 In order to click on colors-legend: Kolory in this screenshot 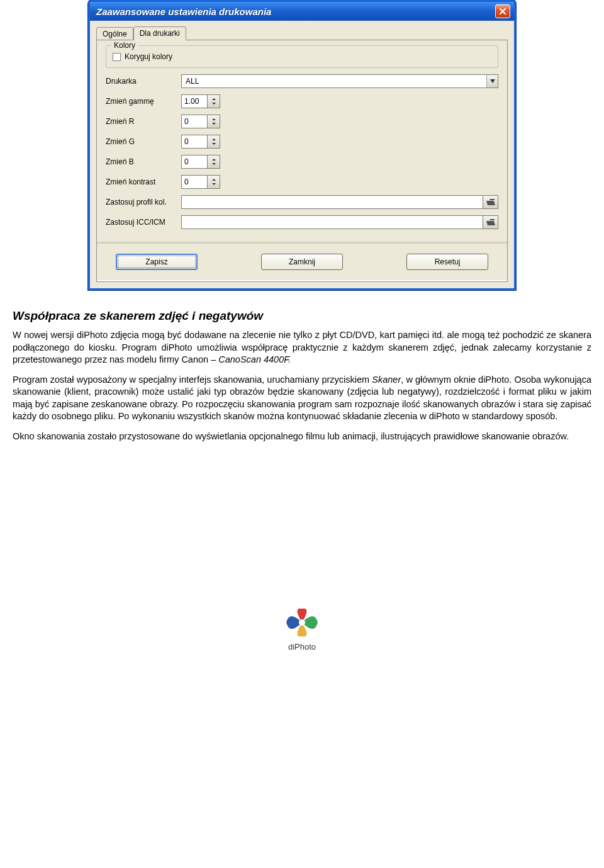, I will do `click(125, 45)`.